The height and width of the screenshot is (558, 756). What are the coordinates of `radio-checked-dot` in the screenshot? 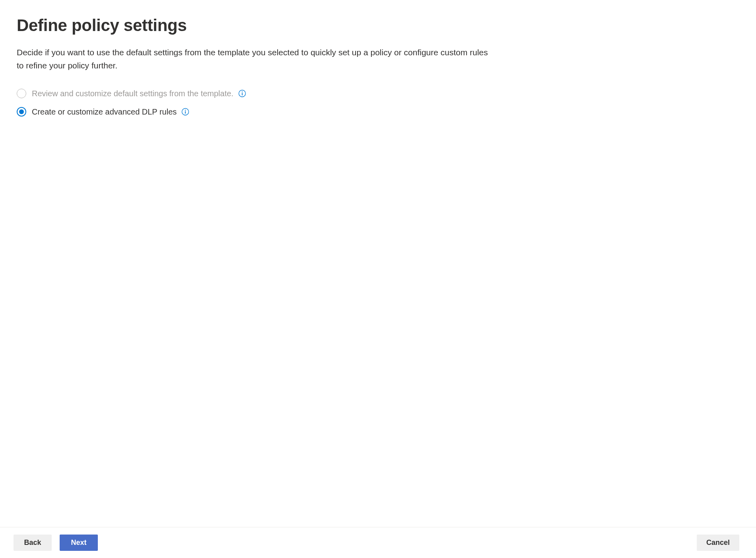 It's located at (21, 112).